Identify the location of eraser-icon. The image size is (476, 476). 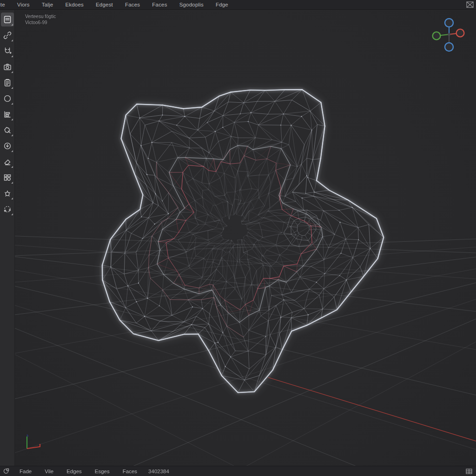
(7, 162).